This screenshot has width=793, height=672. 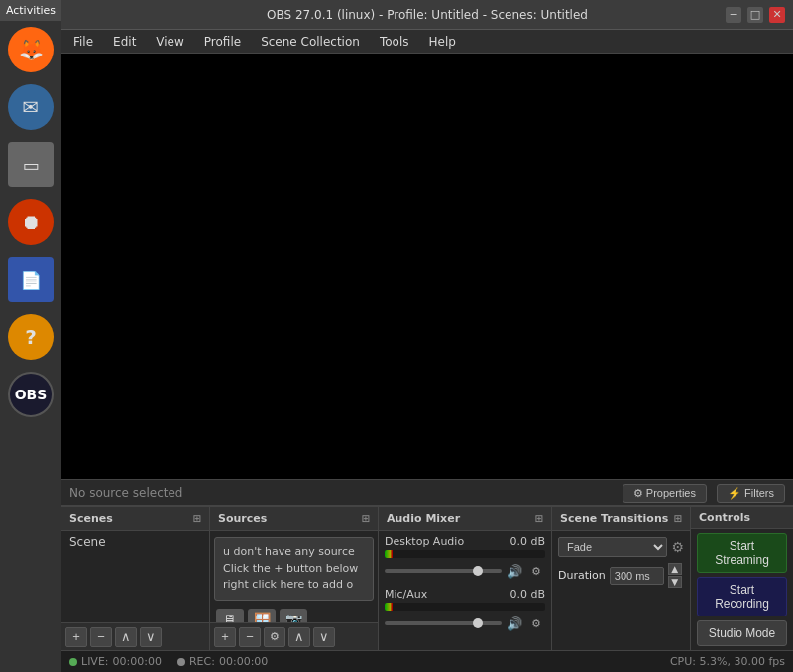 I want to click on menu-help: Help, so click(x=442, y=42).